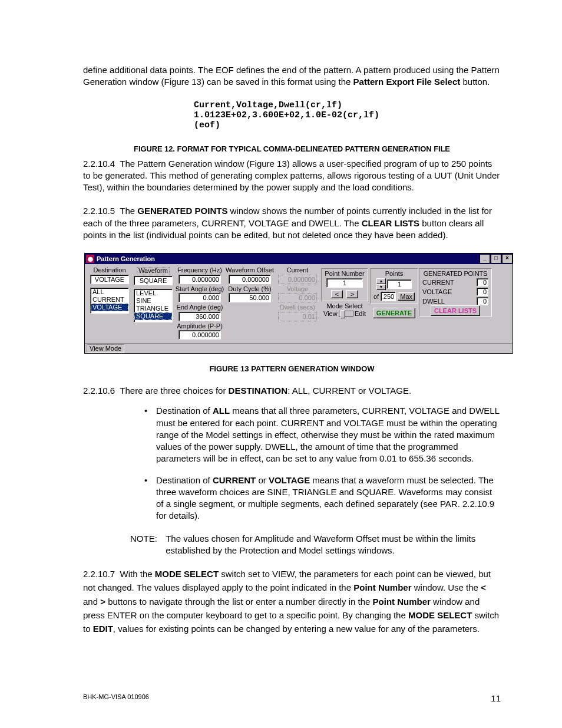 Image resolution: width=562 pixels, height=728 pixels. Describe the element at coordinates (292, 391) in the screenshot. I see `para-2-2-10-6: 2.2.10.6 There are three choices for DES…` at that location.